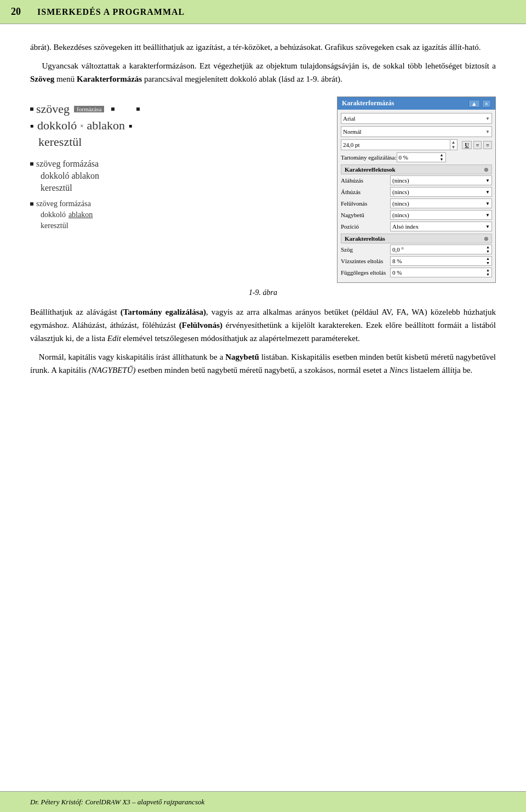 This screenshot has height=812, width=526. What do you see at coordinates (442, 155) in the screenshot?
I see `kerning-up: ▲` at bounding box center [442, 155].